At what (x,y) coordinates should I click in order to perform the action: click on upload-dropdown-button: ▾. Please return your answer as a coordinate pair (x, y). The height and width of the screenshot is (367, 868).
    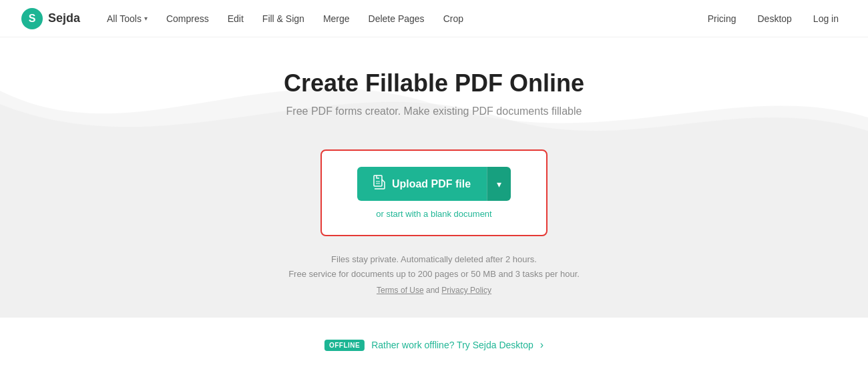
    Looking at the image, I should click on (499, 184).